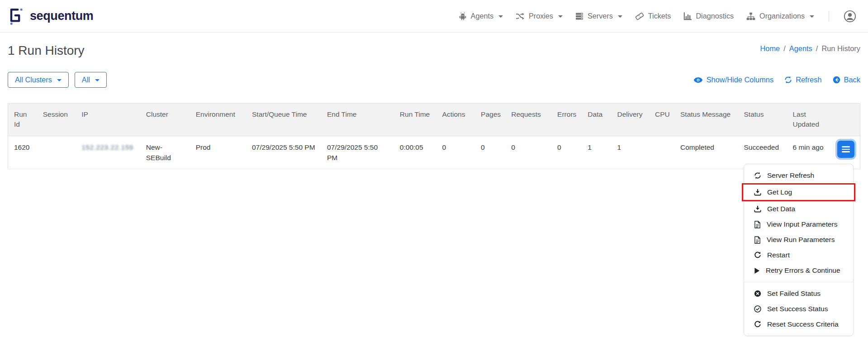 The image size is (868, 337). What do you see at coordinates (803, 324) in the screenshot?
I see `menu-label: Reset Success Criteria` at bounding box center [803, 324].